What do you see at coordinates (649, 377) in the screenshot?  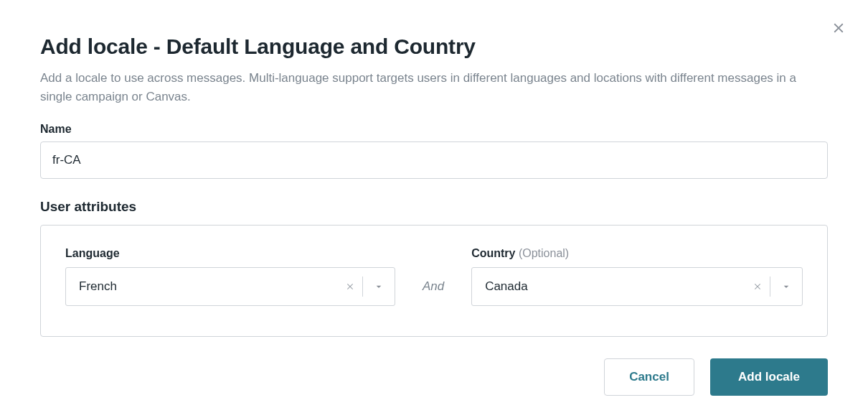 I see `cancel-button: Cancel` at bounding box center [649, 377].